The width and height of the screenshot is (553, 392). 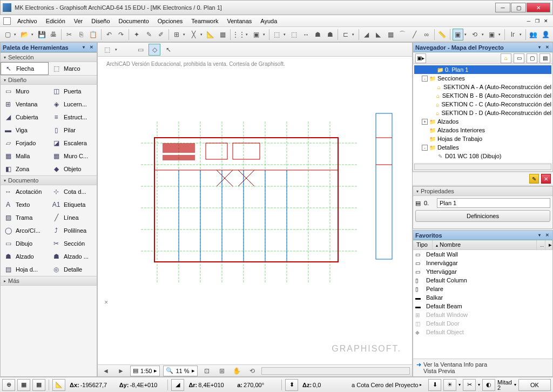 What do you see at coordinates (547, 48) in the screenshot?
I see `nav-close-icon: ✕` at bounding box center [547, 48].